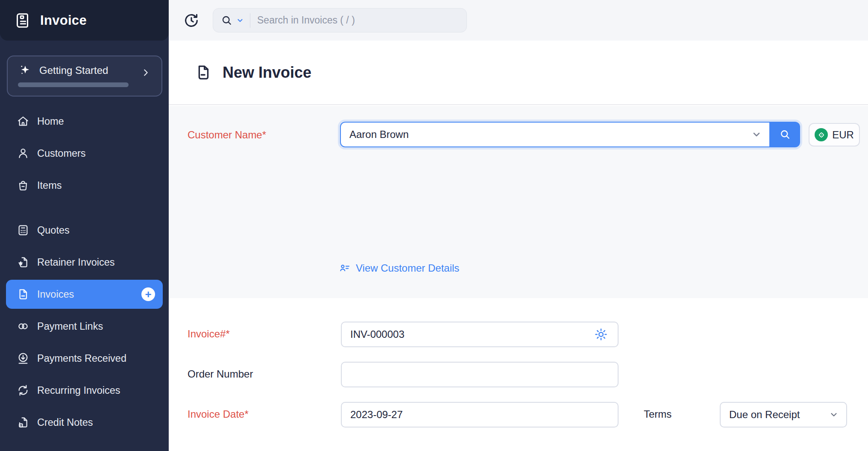 This screenshot has width=868, height=451. I want to click on recurring-refresh-icon, so click(23, 390).